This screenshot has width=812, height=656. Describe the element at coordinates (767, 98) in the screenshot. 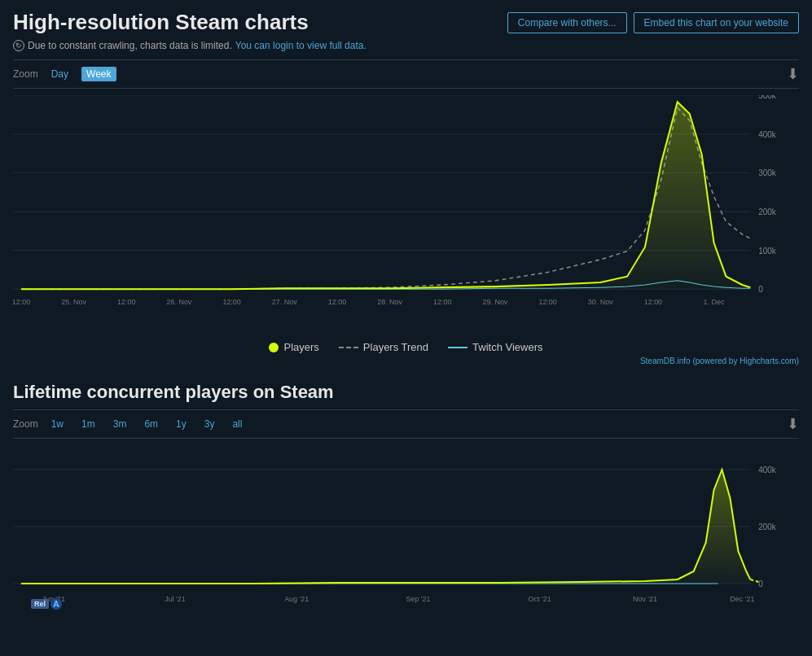

I see `svg-text: 500k` at that location.